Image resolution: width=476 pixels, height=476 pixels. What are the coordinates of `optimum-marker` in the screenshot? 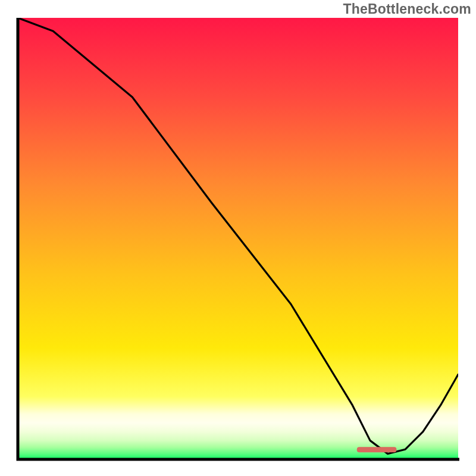 It's located at (377, 450).